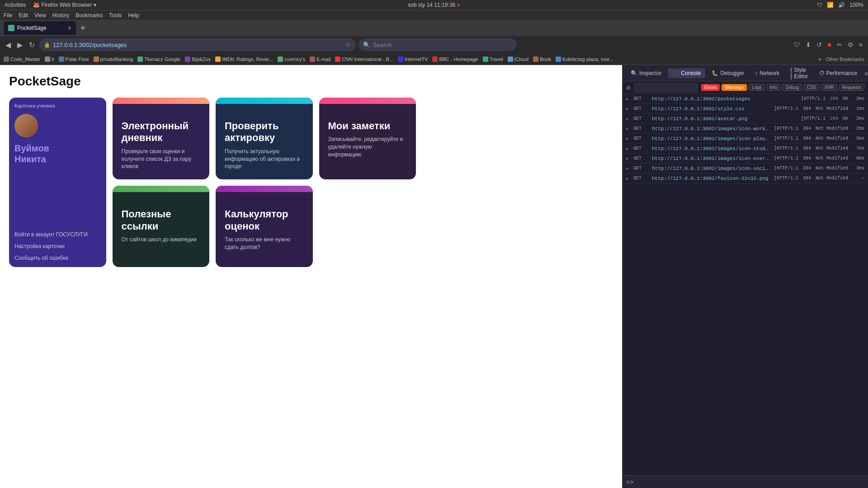  Describe the element at coordinates (61, 15) in the screenshot. I see `menu-history: History` at that location.